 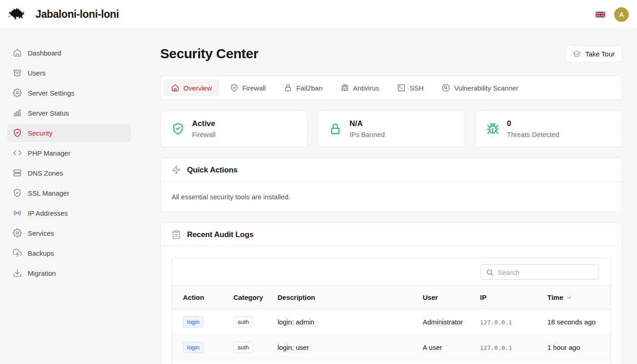 What do you see at coordinates (514, 298) in the screenshot?
I see `column-header-ip: IP` at bounding box center [514, 298].